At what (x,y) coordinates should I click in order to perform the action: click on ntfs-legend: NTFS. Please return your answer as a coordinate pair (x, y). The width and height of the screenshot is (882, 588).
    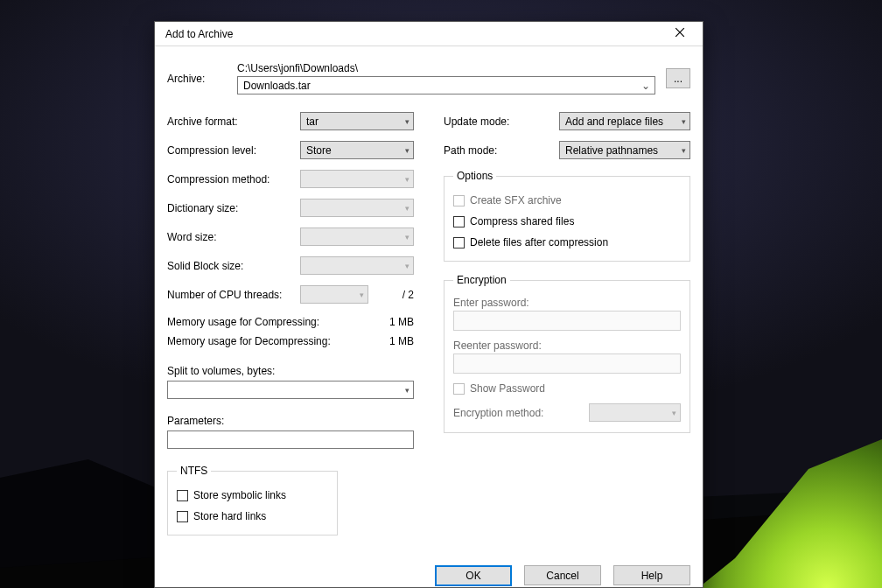
    Looking at the image, I should click on (194, 471).